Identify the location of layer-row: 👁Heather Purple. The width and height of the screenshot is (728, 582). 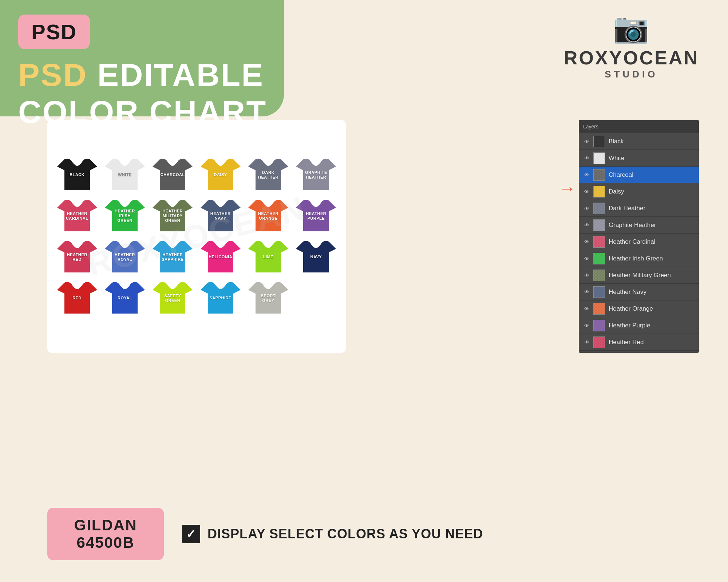
(639, 326).